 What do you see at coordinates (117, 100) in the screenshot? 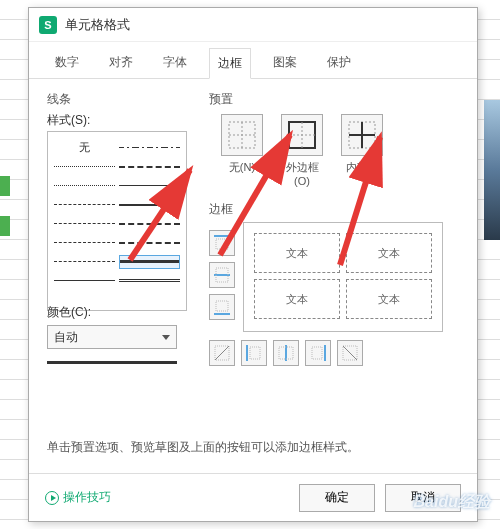
I see `line-section-label: 线条` at bounding box center [117, 100].